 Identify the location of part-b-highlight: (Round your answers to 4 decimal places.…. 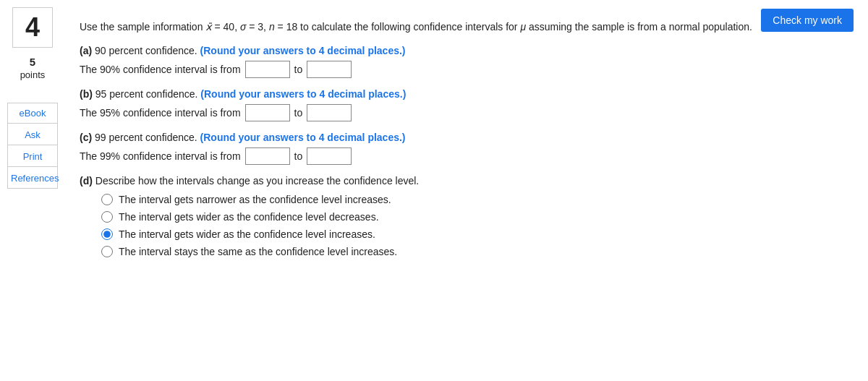
(303, 94).